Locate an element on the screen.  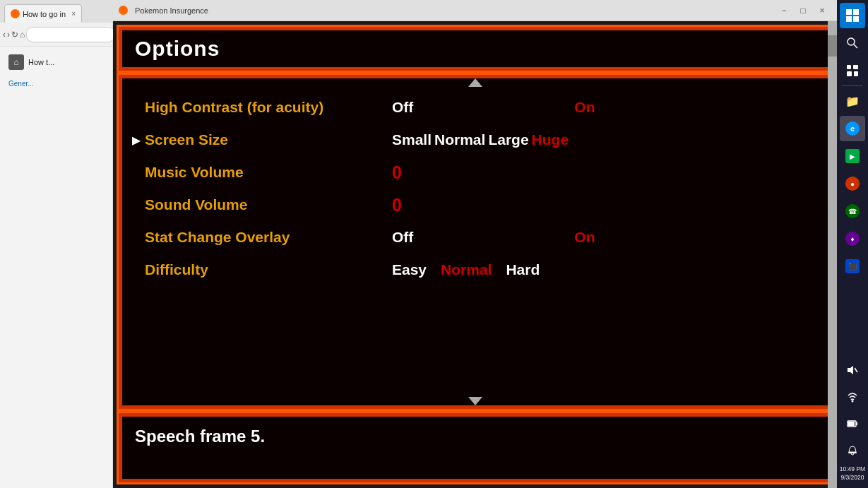
val-on-2: On is located at coordinates (585, 237).